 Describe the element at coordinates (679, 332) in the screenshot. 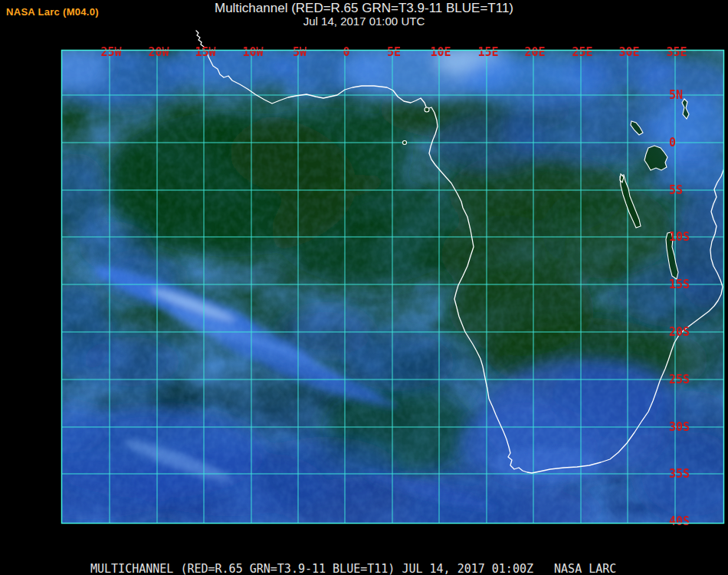

I see `latitude-label: 20S` at that location.